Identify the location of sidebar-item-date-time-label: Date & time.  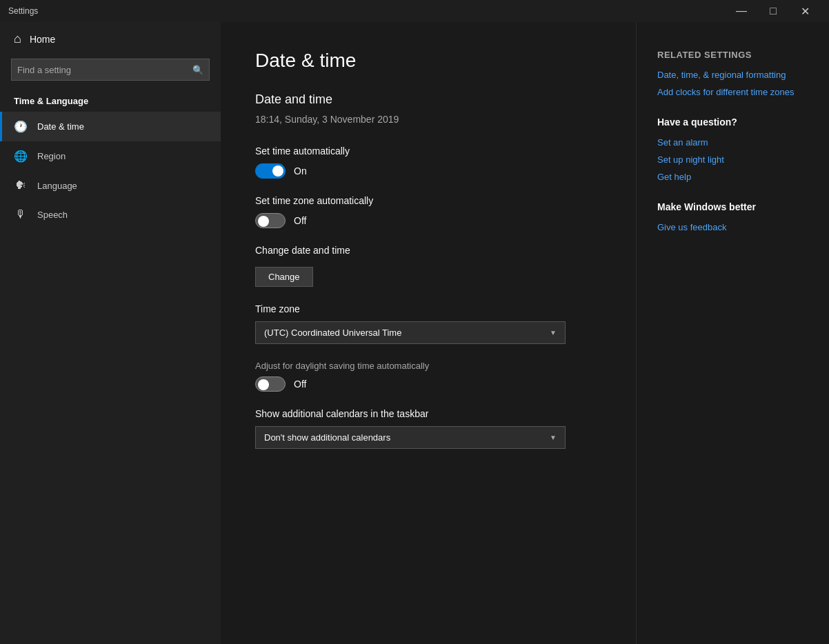
(61, 127).